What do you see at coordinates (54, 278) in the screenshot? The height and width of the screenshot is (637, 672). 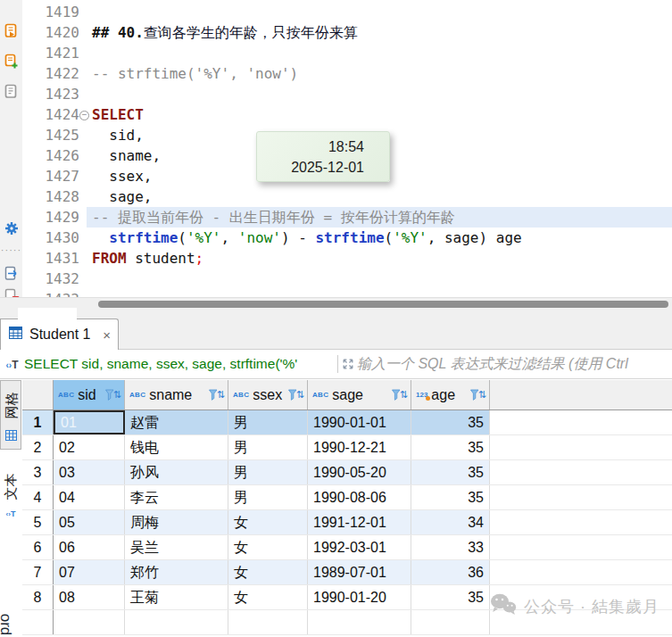 I see `line-number: 1432` at bounding box center [54, 278].